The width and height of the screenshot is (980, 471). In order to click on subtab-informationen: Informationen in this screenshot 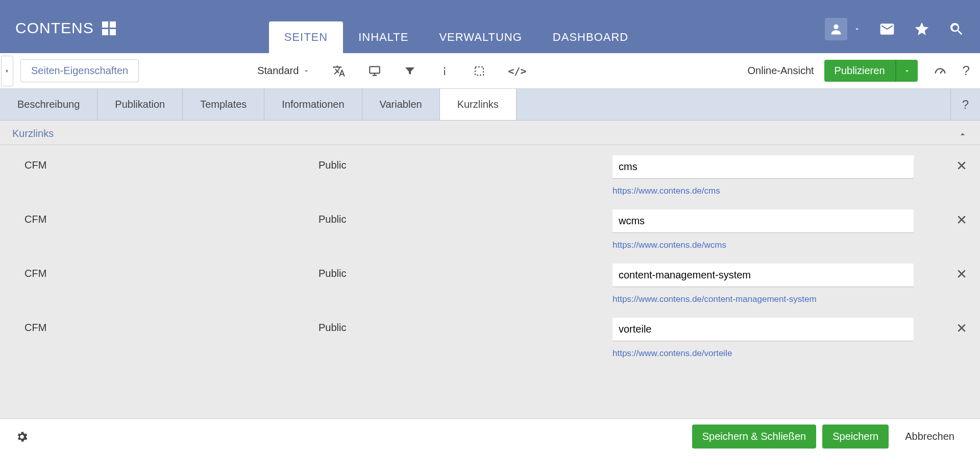, I will do `click(313, 104)`.